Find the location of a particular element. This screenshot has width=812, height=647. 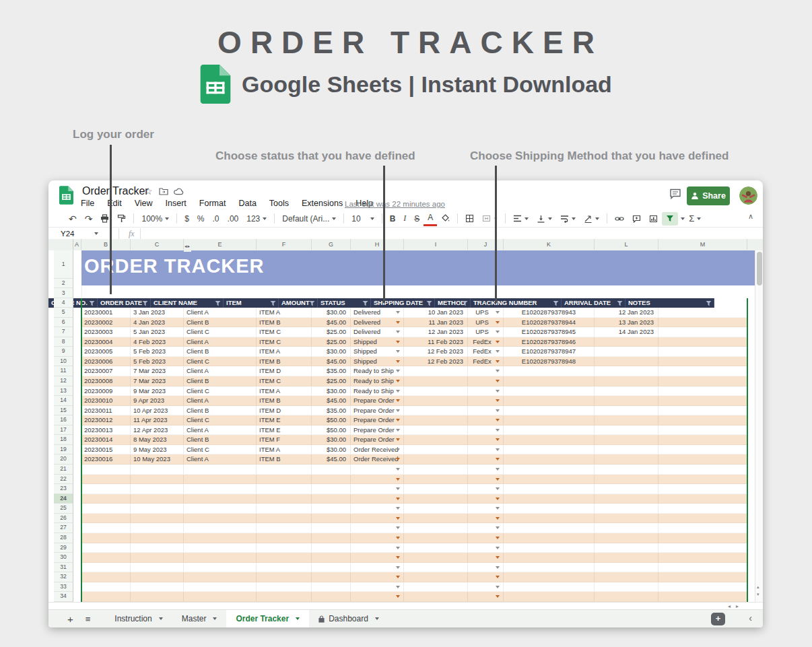

cell: Client A is located at coordinates (220, 371).